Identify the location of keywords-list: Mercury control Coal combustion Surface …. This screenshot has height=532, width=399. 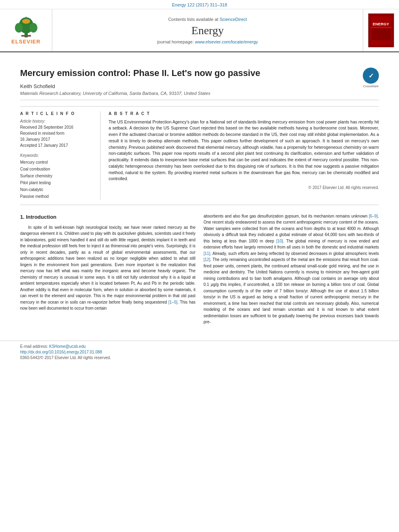
(57, 179).